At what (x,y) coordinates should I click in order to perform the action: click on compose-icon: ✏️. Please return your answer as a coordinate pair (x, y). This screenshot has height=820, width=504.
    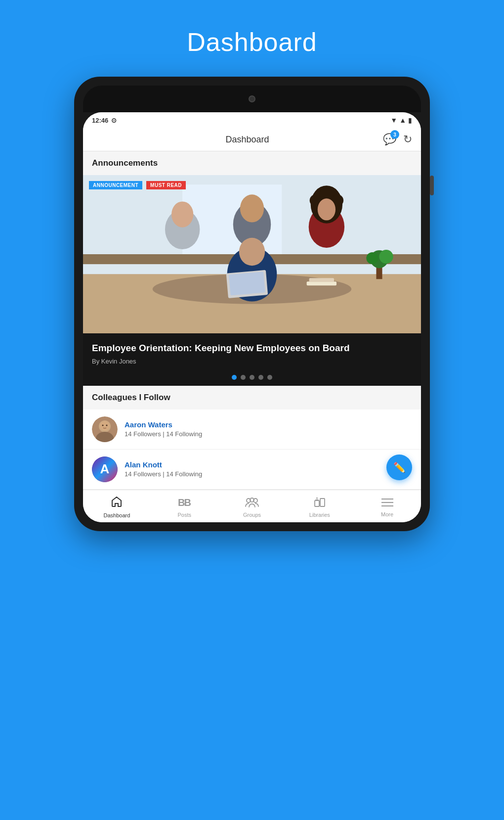
    Looking at the image, I should click on (399, 467).